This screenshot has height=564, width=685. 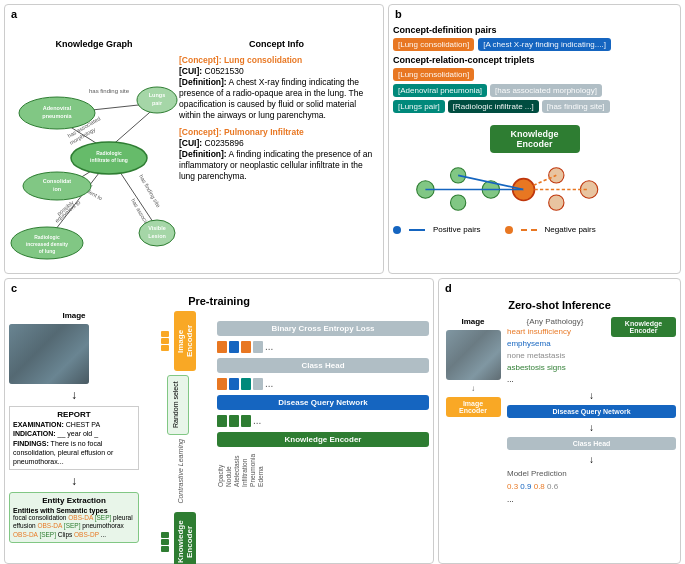 I want to click on d-left: Image ↓ Image Encoder, so click(x=473, y=410).